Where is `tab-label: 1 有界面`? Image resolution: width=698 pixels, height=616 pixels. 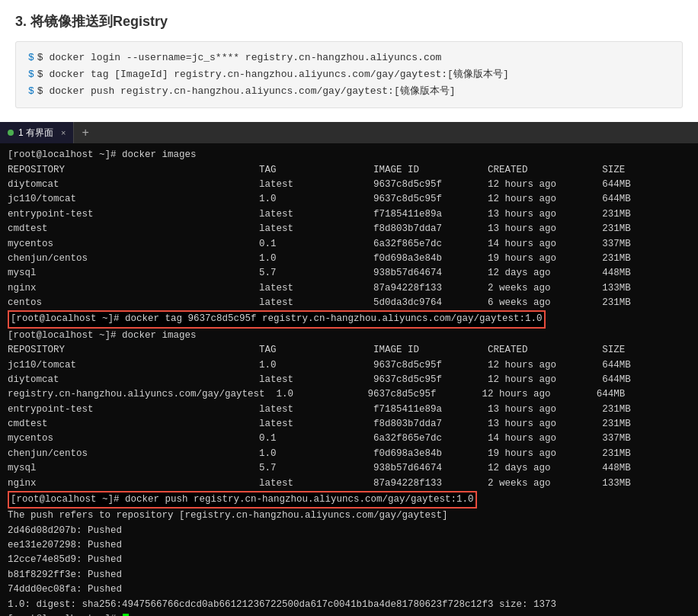 tab-label: 1 有界面 is located at coordinates (36, 133).